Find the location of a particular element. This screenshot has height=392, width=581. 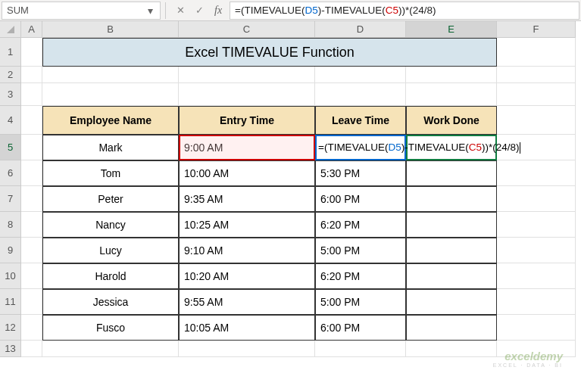

cancel-icon: ✕ is located at coordinates (180, 11).